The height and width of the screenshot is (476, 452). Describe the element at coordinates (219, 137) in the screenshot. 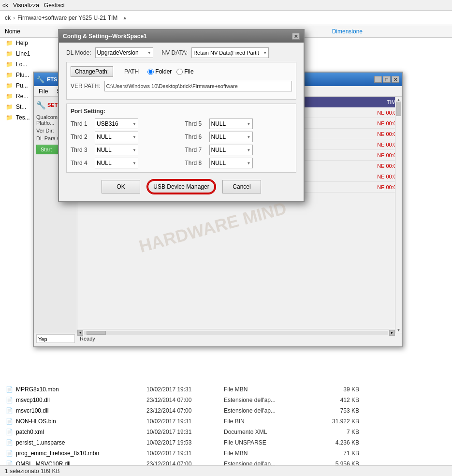

I see `thrd6-value: NULL` at that location.